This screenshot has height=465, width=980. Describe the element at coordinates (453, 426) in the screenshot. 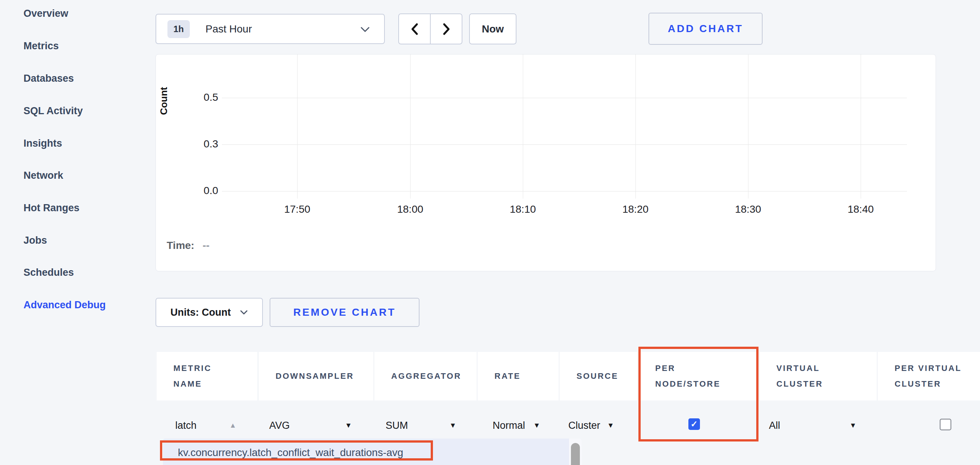

I see `aggregator-select-arrow: ▼` at that location.